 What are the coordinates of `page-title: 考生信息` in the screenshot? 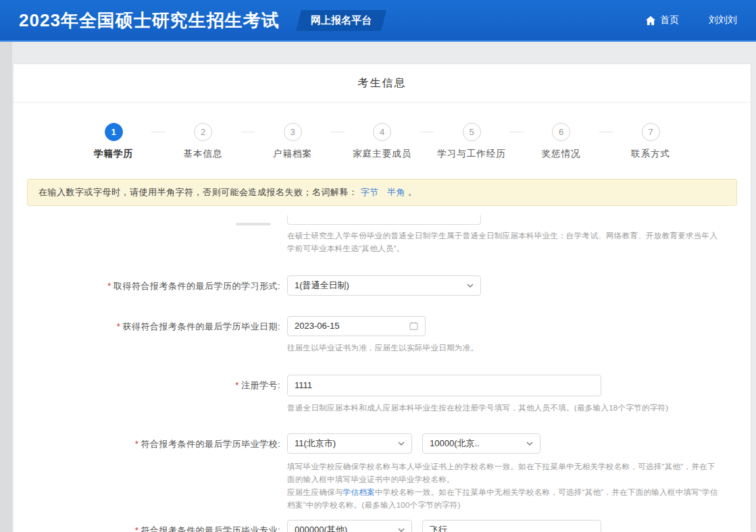 It's located at (382, 84).